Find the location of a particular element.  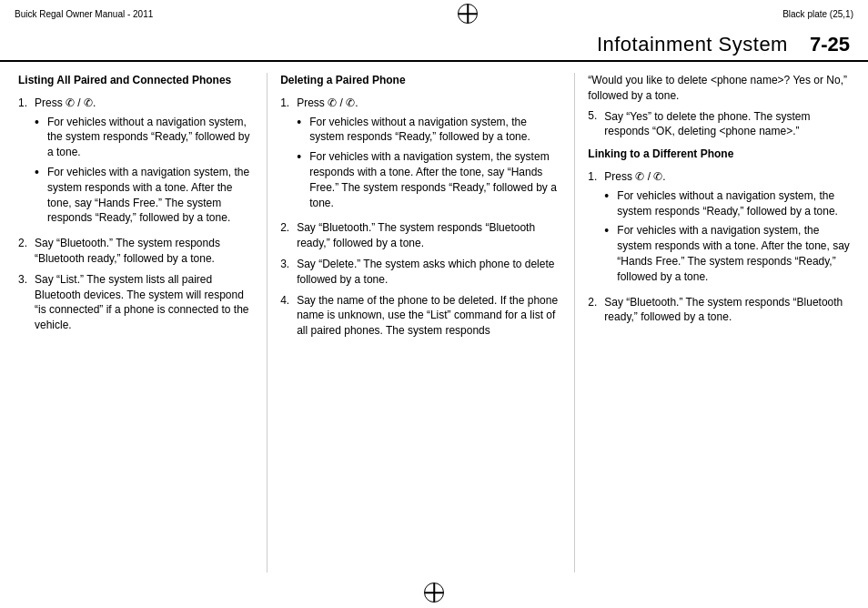

title-section: Infotainment System 7-25 is located at coordinates (434, 45).